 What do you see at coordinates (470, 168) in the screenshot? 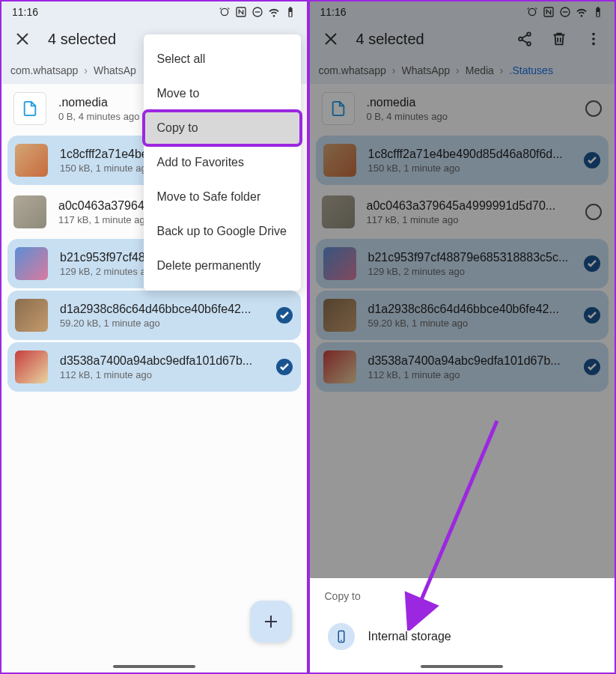
I see `file-meta: 150 kB, 1 minute ago` at bounding box center [470, 168].